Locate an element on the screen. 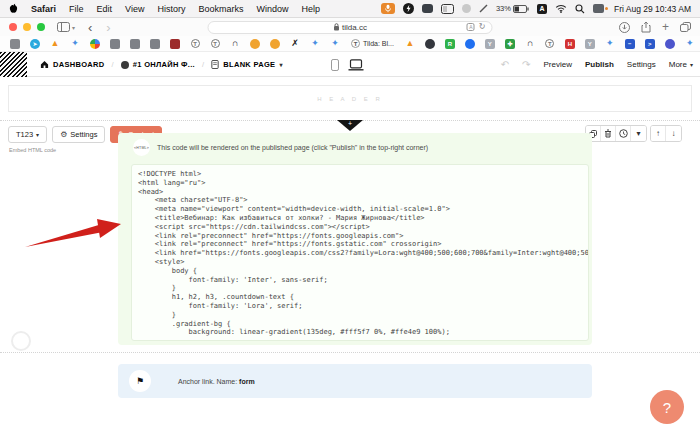 The image size is (700, 438). wifi-icon is located at coordinates (561, 8).